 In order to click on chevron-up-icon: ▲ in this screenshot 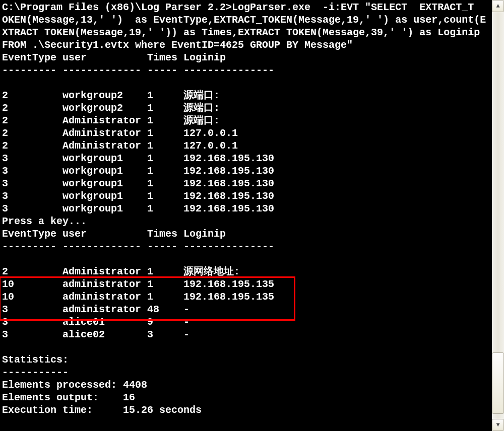, I will do `click(498, 6)`.